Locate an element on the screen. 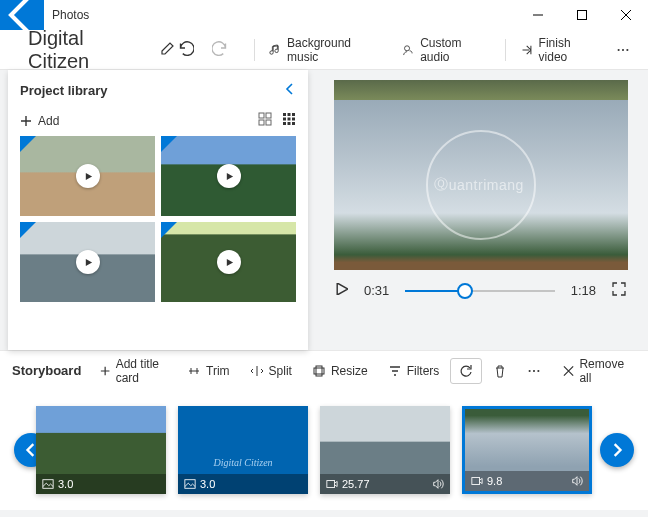  clip-duration: 25.77 is located at coordinates (385, 484).